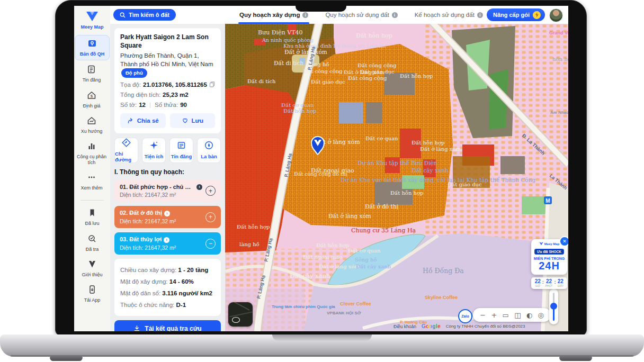 This screenshot has width=644, height=362. What do you see at coordinates (416, 76) in the screenshot?
I see `map-zone-label: Đất hỗn hợp` at bounding box center [416, 76].